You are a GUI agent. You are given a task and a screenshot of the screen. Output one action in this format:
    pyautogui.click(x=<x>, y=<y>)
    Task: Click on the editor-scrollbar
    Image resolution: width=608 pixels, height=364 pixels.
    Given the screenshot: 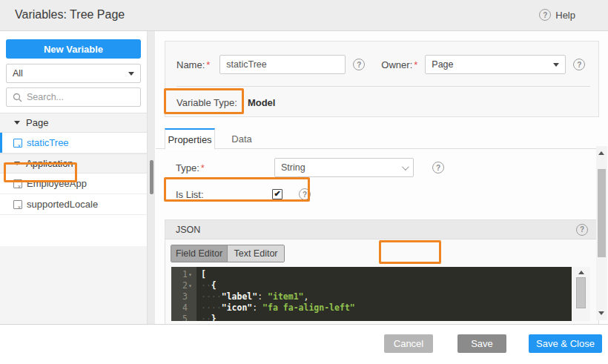 What is the action you would take?
    pyautogui.click(x=581, y=294)
    